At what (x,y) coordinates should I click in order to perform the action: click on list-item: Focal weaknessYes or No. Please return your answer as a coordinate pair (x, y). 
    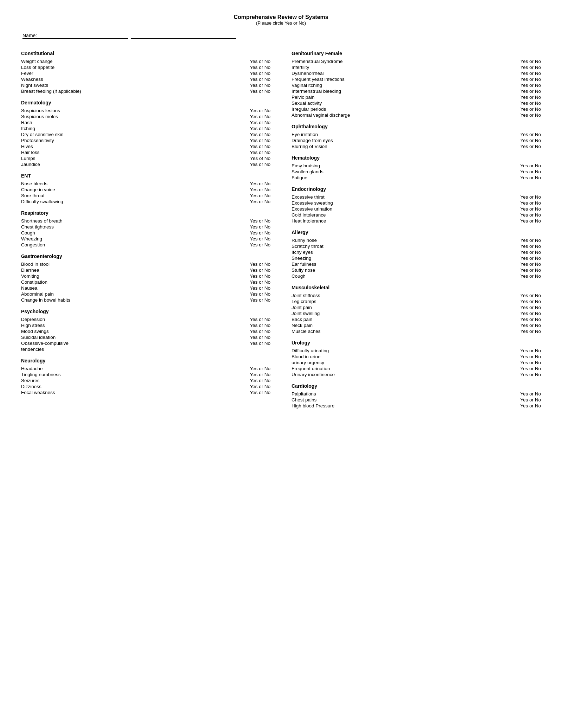
    Looking at the image, I should click on (146, 392).